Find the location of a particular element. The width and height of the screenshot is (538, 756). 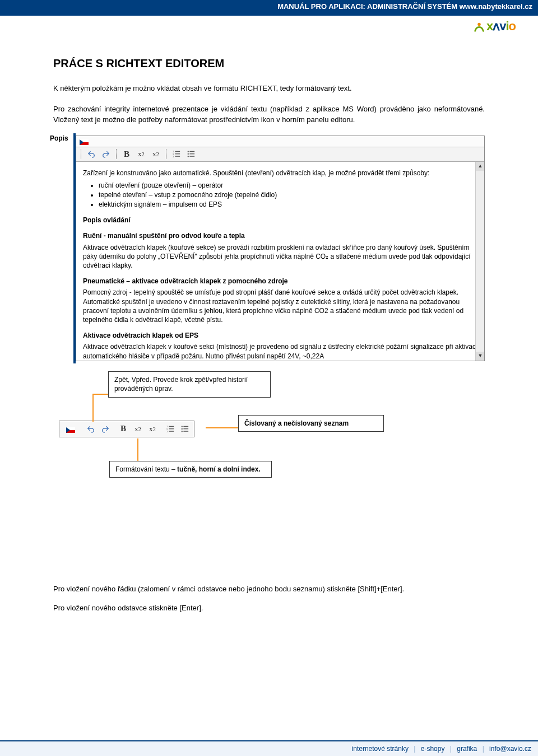

toolbar-detail: B x2 x2 123 is located at coordinates (127, 429).